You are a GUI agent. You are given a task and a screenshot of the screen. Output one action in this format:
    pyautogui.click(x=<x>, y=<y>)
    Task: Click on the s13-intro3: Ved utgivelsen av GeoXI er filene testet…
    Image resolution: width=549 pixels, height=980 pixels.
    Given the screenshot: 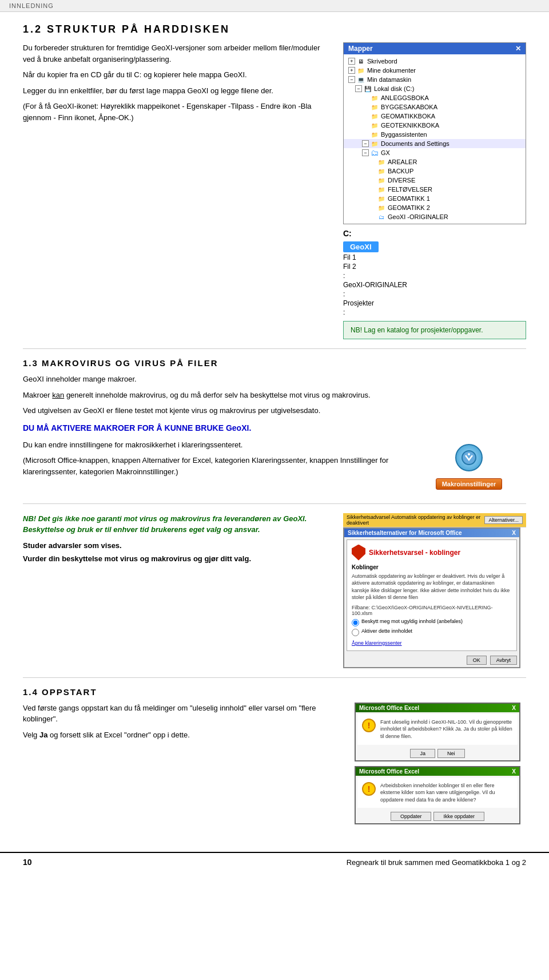 What is the action you would take?
    pyautogui.click(x=274, y=411)
    